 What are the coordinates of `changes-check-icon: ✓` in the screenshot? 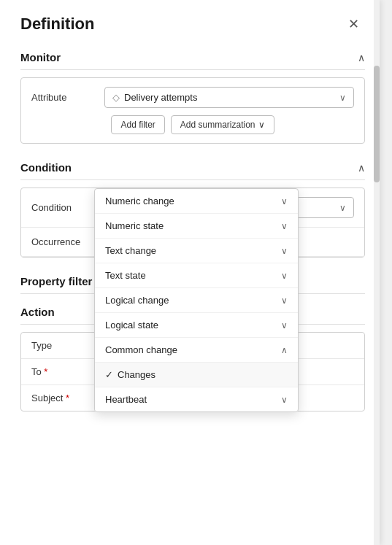 It's located at (109, 375).